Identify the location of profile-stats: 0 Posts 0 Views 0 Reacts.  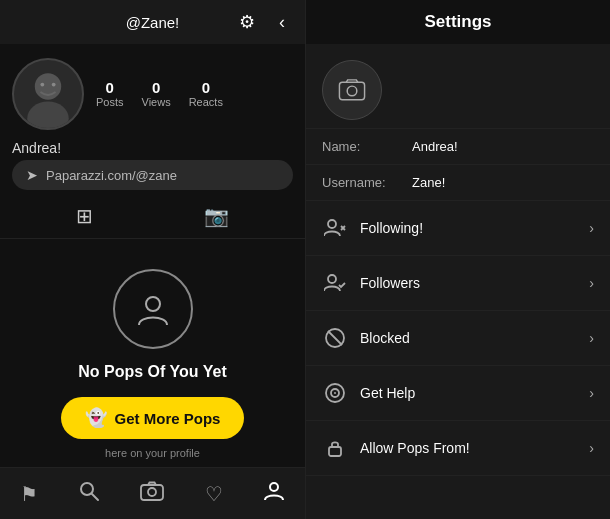
(160, 94).